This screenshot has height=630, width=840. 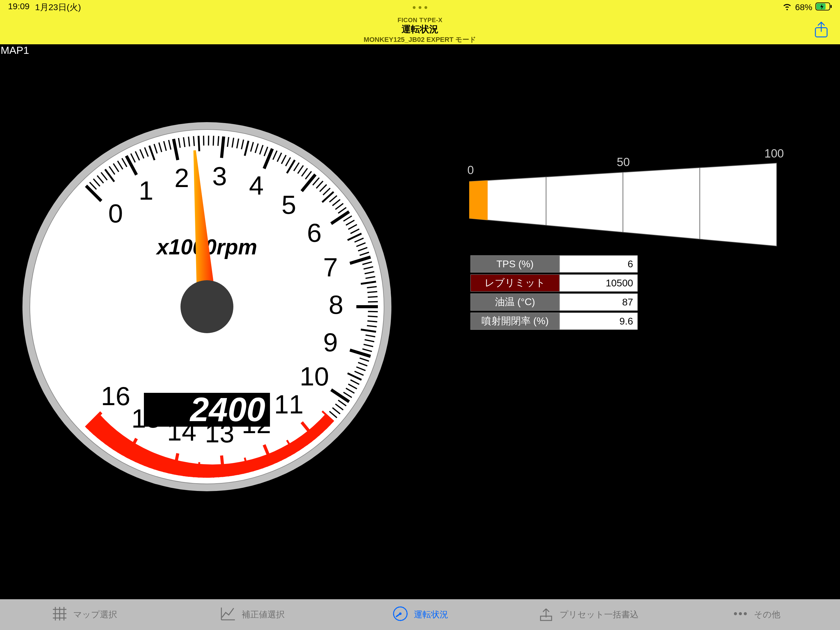 What do you see at coordinates (330, 342) in the screenshot?
I see `dial-number-9: 9` at bounding box center [330, 342].